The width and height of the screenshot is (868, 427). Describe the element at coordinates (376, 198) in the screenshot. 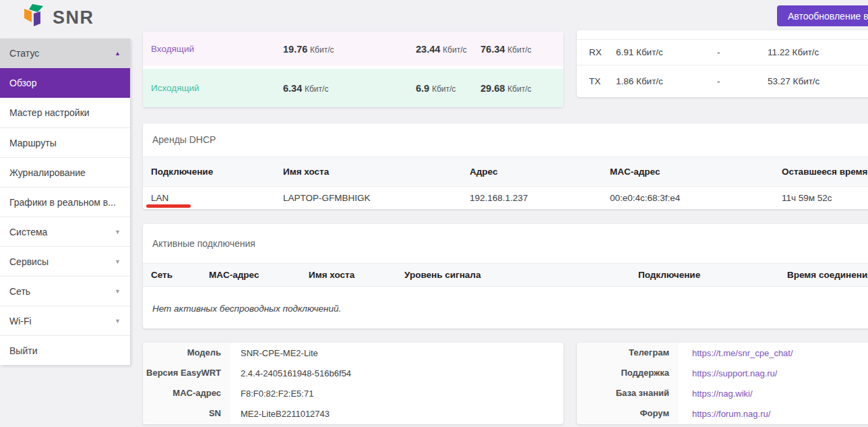

I see `dhcp-cell-hostname: LAPTOP-GFMBHIGK` at that location.